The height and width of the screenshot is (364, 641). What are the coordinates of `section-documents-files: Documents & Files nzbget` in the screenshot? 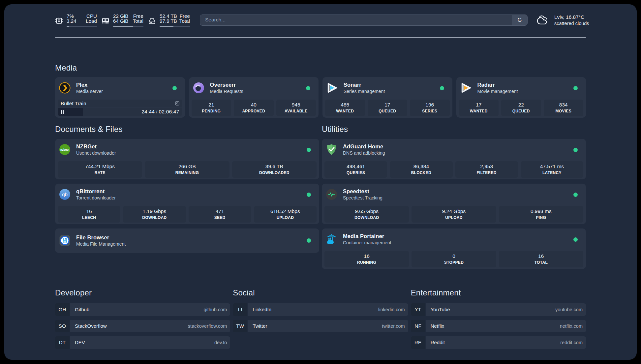 It's located at (187, 189).